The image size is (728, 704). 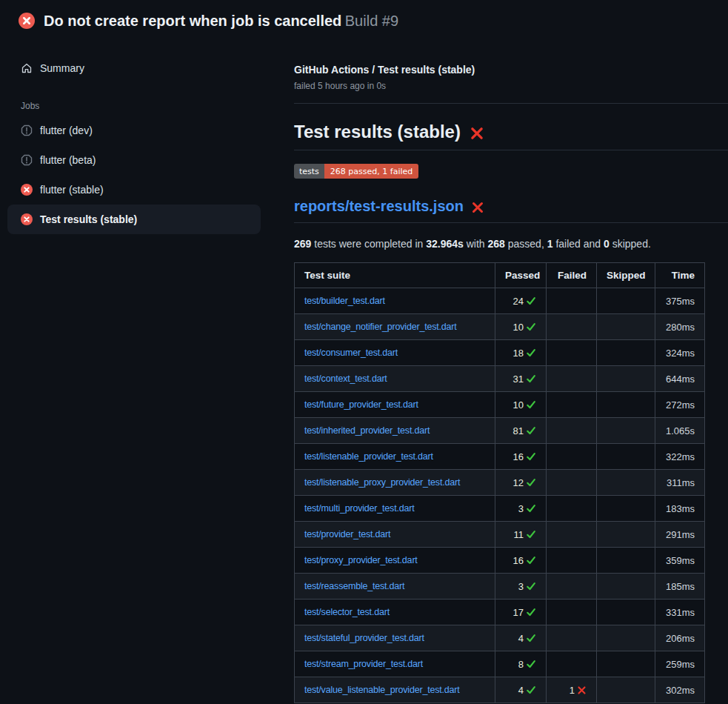 I want to click on test-suite-link: test/context_test.dart, so click(x=346, y=379).